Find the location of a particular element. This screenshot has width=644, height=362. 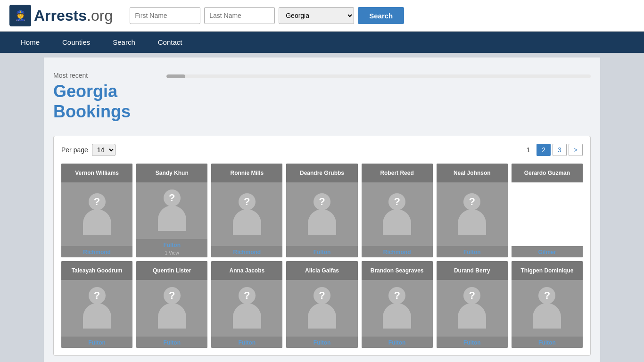

arrest-card: Ronnie Mills?Richmond is located at coordinates (247, 210).